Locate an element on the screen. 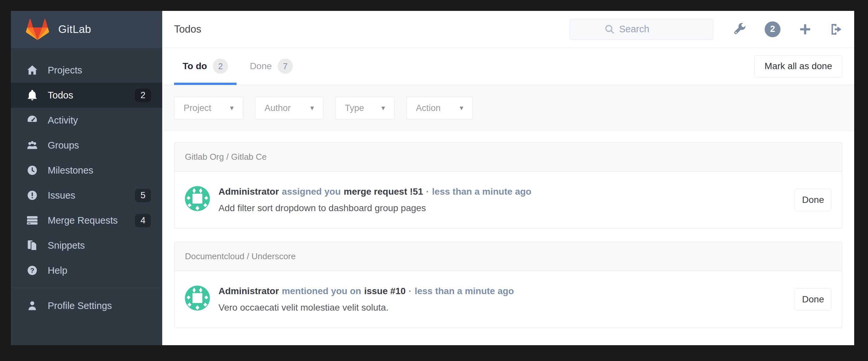 Image resolution: width=868 pixels, height=361 pixels. sidebar-divider is located at coordinates (86, 287).